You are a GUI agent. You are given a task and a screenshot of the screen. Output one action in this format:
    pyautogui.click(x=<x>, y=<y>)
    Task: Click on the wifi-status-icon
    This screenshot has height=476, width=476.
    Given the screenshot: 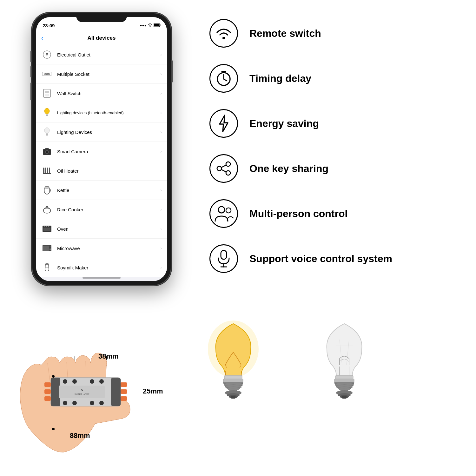 What is the action you would take?
    pyautogui.click(x=150, y=25)
    